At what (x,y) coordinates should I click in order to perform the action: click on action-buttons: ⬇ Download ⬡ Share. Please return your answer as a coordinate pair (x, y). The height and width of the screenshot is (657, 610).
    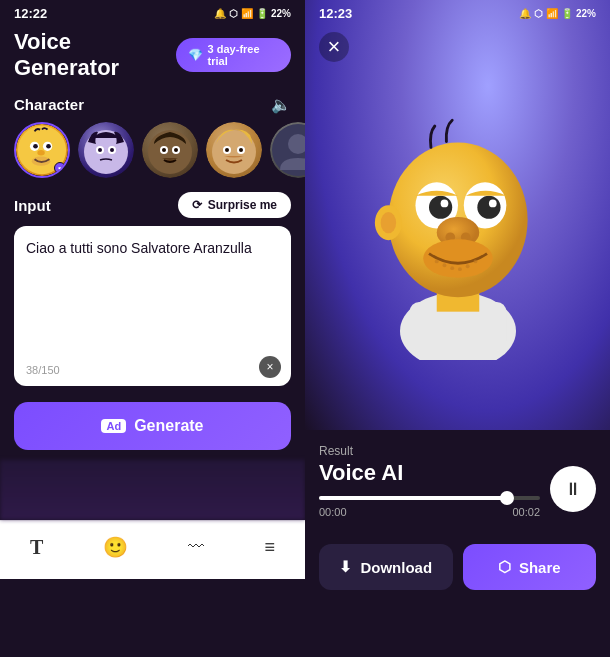
    Looking at the image, I should click on (458, 570).